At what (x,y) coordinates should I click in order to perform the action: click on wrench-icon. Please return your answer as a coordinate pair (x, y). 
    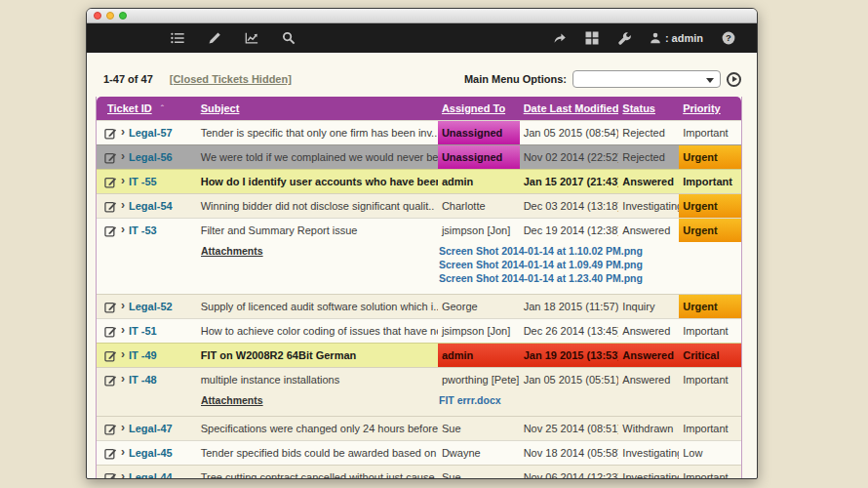
    Looking at the image, I should click on (624, 38).